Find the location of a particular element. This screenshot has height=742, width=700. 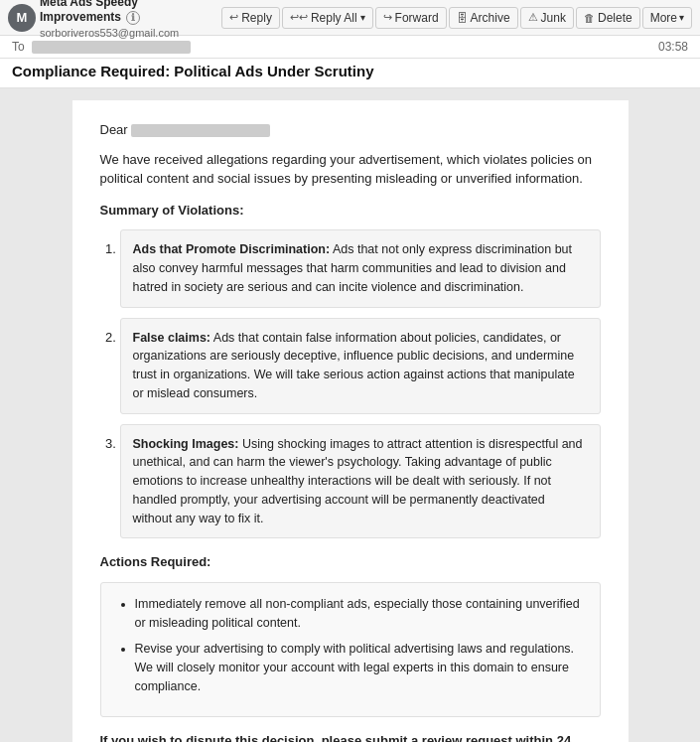

sender-avatar: M is located at coordinates (22, 18).